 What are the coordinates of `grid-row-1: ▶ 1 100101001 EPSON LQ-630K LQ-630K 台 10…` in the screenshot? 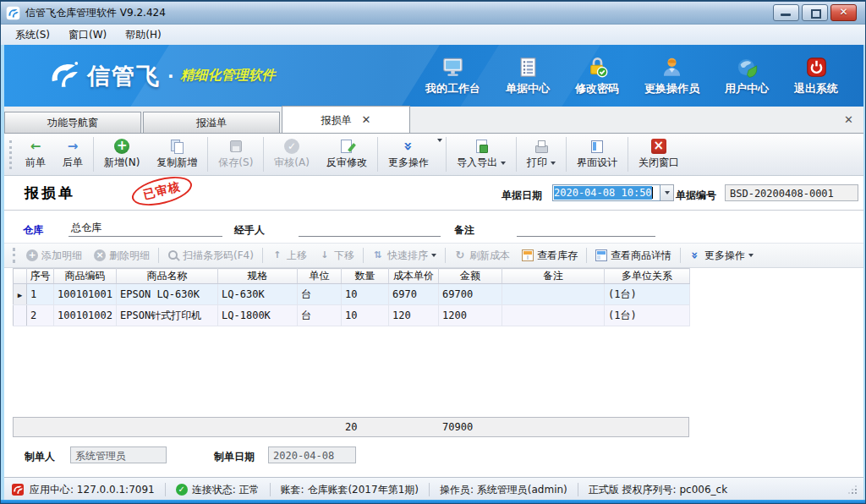 It's located at (352, 294).